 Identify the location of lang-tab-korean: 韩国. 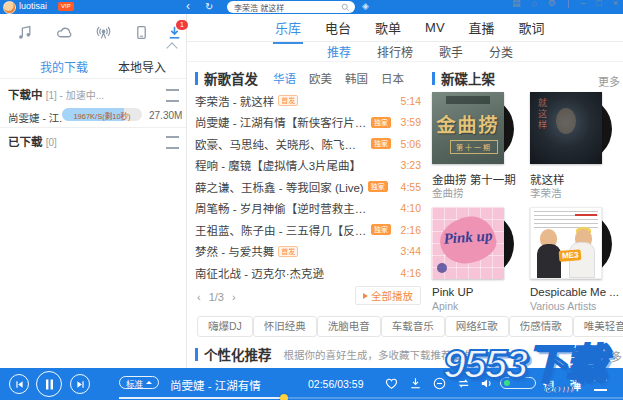
(356, 78).